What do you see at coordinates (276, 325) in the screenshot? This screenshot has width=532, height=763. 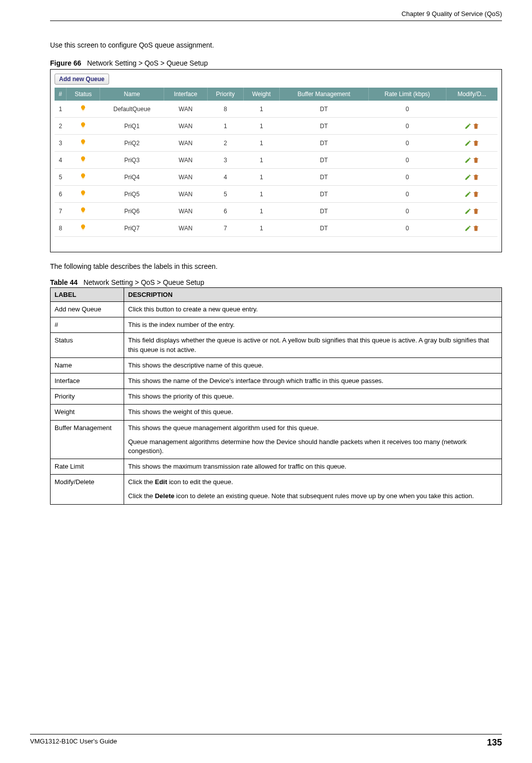 I see `desc-row: #This is the index number of the entry.` at bounding box center [276, 325].